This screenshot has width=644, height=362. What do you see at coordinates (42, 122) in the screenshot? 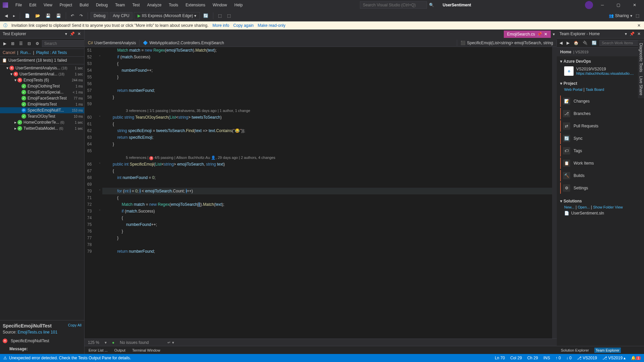
I see `test-row: ▸ ✓ HomeControllerTe...(6) 1 sec` at bounding box center [42, 122].